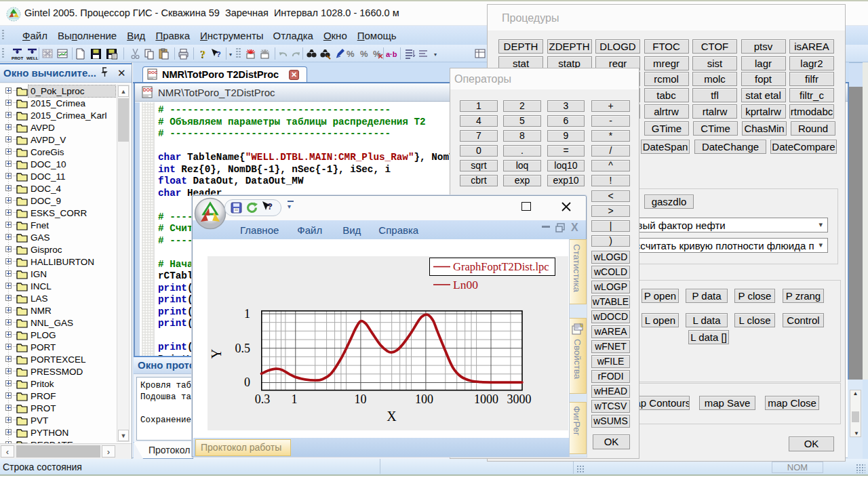  I want to click on svg-text: 100, so click(425, 399).